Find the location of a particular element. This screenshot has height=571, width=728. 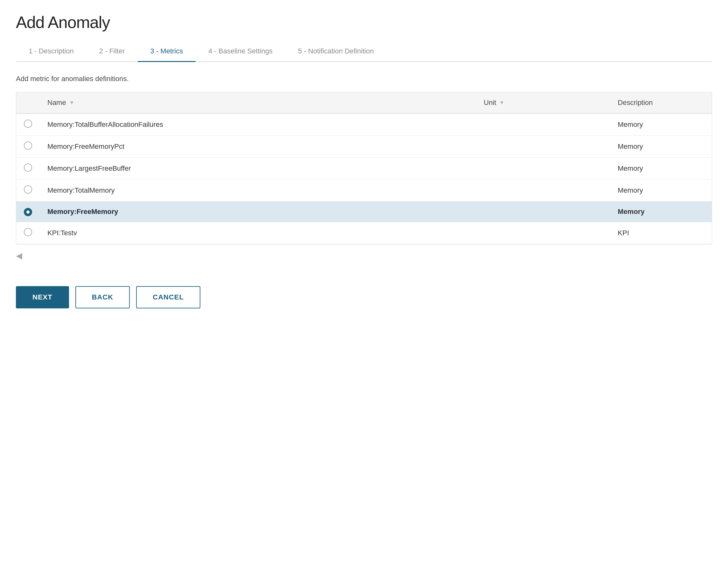

cancel-button: CANCEL is located at coordinates (168, 297).